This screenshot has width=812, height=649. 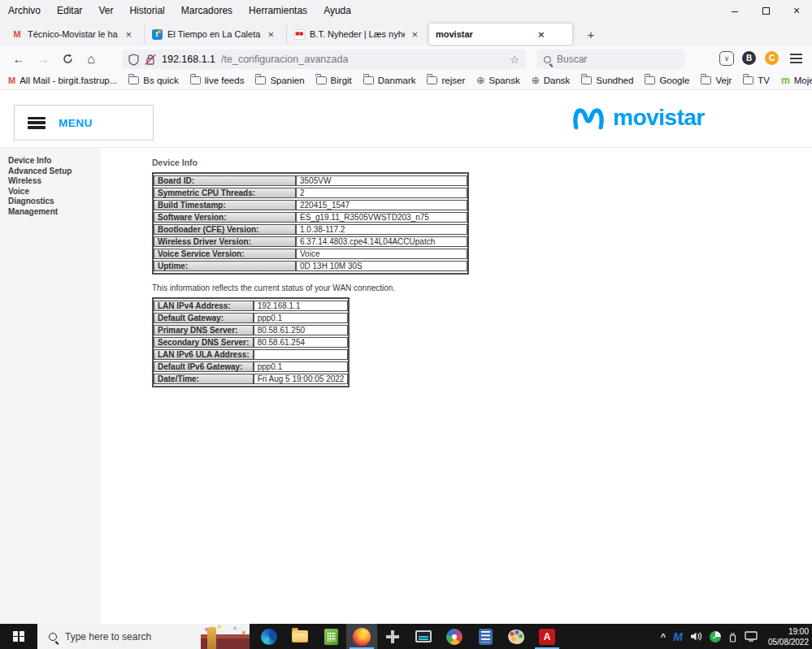 What do you see at coordinates (772, 58) in the screenshot?
I see `extension-c-icon: C` at bounding box center [772, 58].